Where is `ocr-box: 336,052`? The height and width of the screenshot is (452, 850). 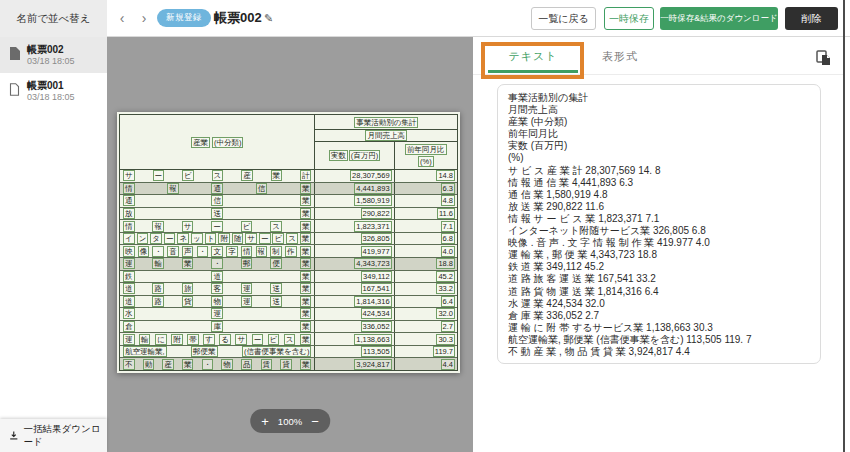 ocr-box: 336,052 is located at coordinates (376, 326).